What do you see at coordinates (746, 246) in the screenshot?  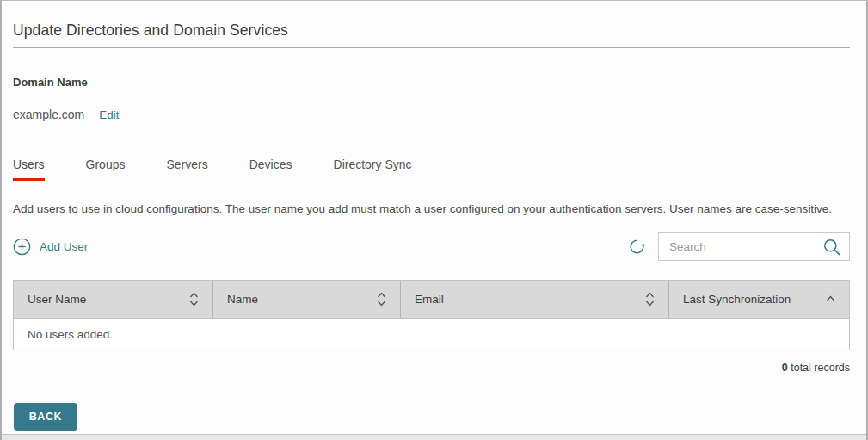 I see `search-input` at bounding box center [746, 246].